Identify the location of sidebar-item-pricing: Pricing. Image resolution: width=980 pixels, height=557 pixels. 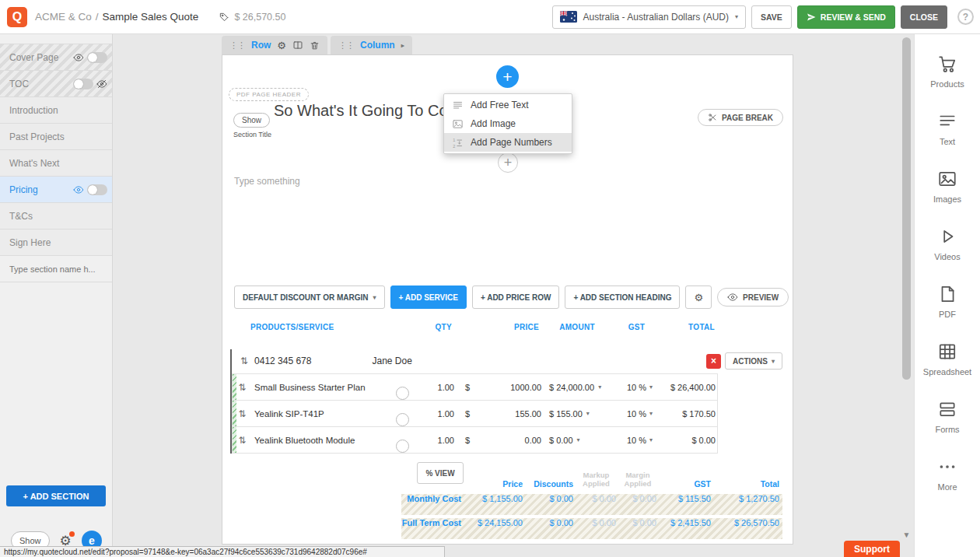
(56, 190).